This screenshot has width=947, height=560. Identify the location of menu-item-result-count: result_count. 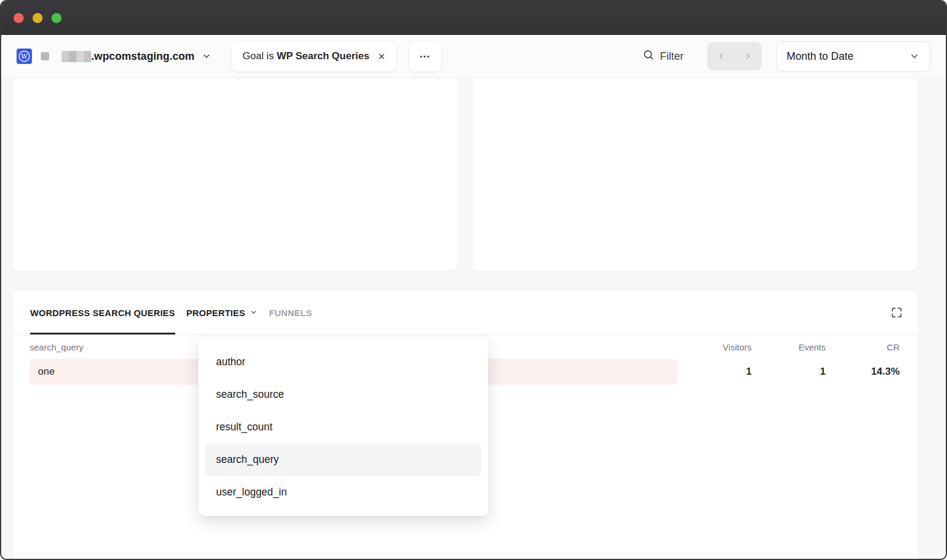
(343, 427).